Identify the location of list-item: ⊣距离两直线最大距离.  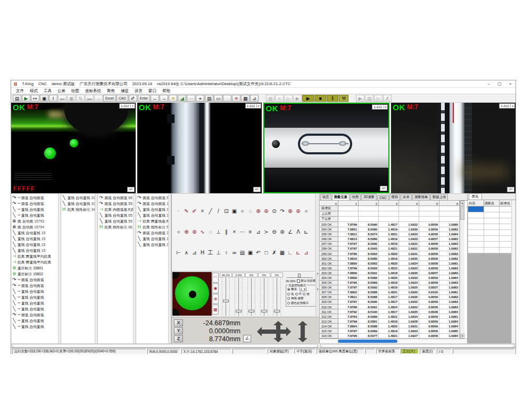
(152, 221).